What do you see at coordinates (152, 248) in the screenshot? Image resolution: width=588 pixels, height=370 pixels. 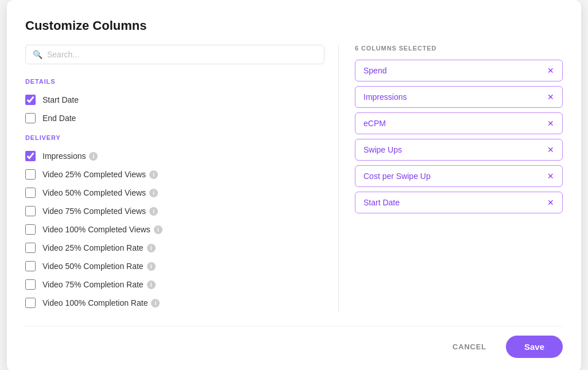 I see `video-25-rate-info-icon: i` at bounding box center [152, 248].